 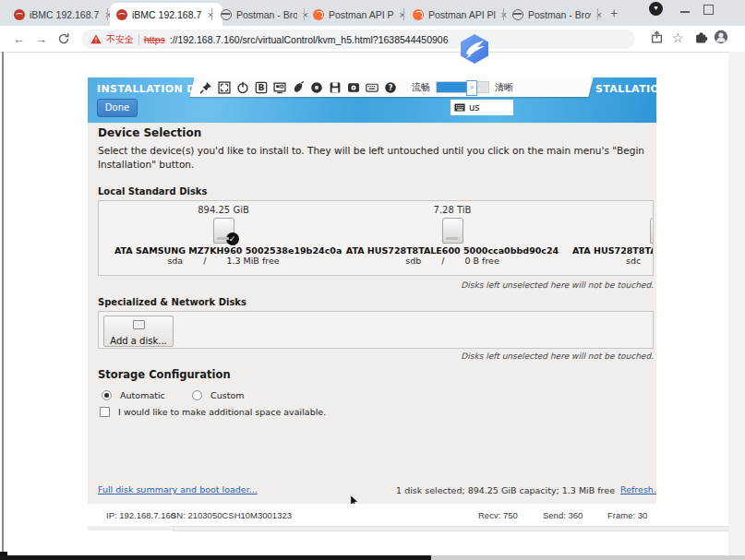 I want to click on device-selection-title: Device Selection, so click(x=150, y=133).